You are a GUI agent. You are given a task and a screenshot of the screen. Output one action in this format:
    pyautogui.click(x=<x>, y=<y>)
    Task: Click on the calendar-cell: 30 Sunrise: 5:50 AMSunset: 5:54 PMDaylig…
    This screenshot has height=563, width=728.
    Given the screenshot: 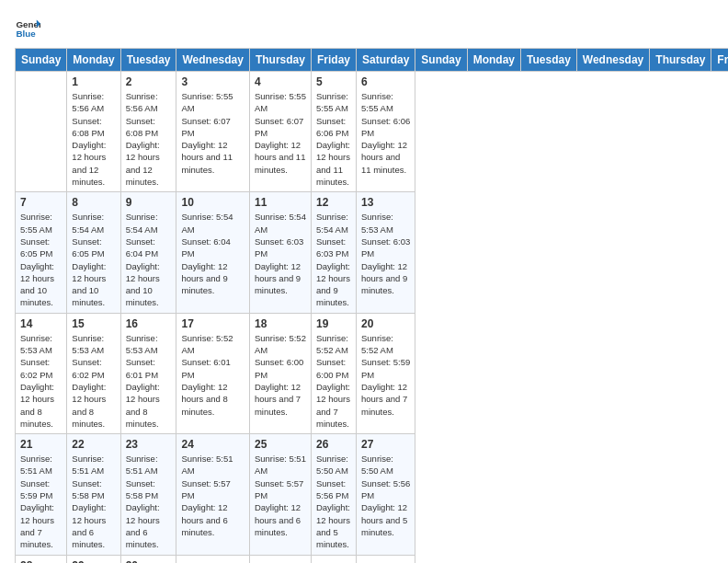 What is the action you would take?
    pyautogui.click(x=149, y=559)
    